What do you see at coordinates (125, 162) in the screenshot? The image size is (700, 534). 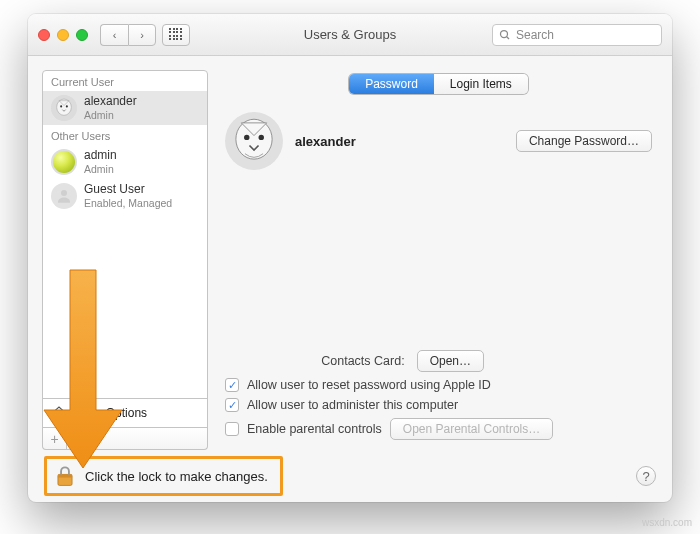 I see `sidebar-user-admin: admin Admin` at bounding box center [125, 162].